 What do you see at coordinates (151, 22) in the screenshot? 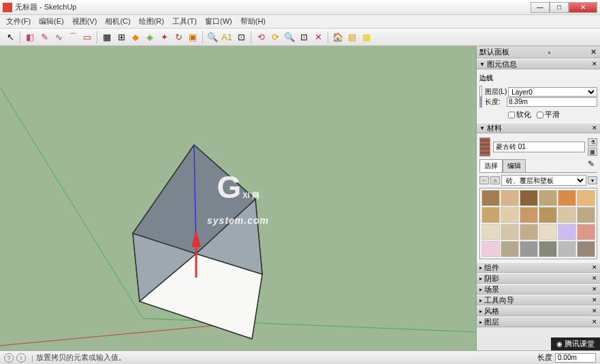
I see `menu-draw: 绘图(R)` at bounding box center [151, 22].